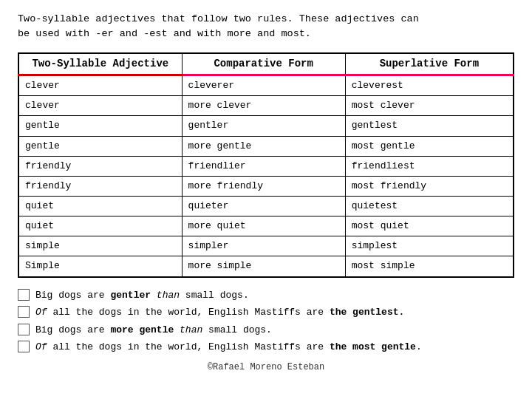 This screenshot has height=399, width=532. What do you see at coordinates (429, 226) in the screenshot?
I see `table-cell-sup: most quiet` at bounding box center [429, 226].